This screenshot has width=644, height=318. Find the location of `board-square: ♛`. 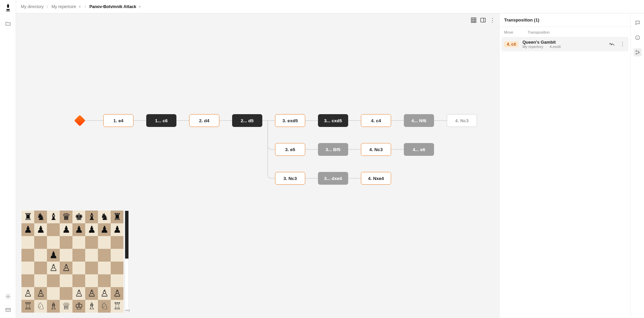

board-square: ♛ is located at coordinates (66, 217).